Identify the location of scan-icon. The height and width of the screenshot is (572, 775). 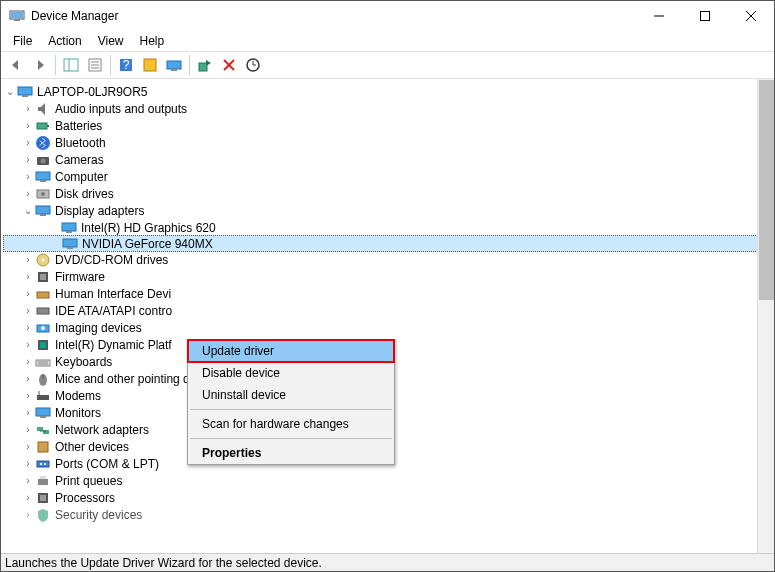
(150, 65).